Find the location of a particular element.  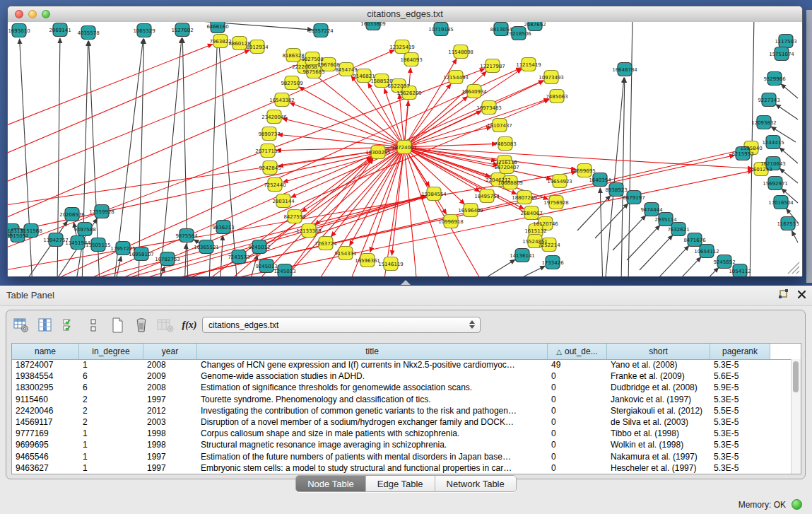

graph-node-label: 8454749 is located at coordinates (346, 70).